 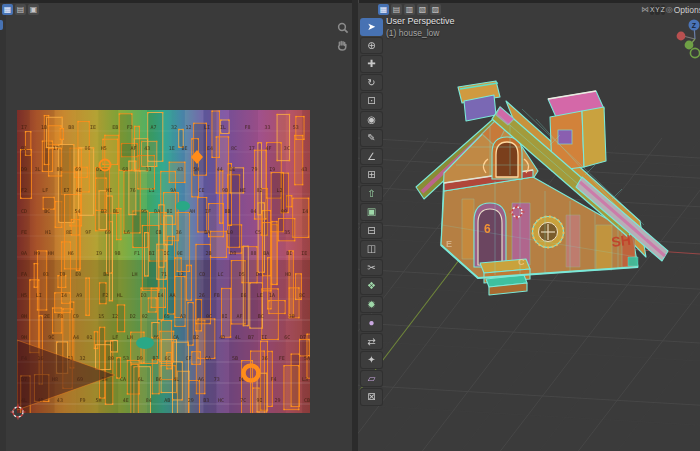 I want to click on rotate-tool: ↻, so click(x=372, y=83).